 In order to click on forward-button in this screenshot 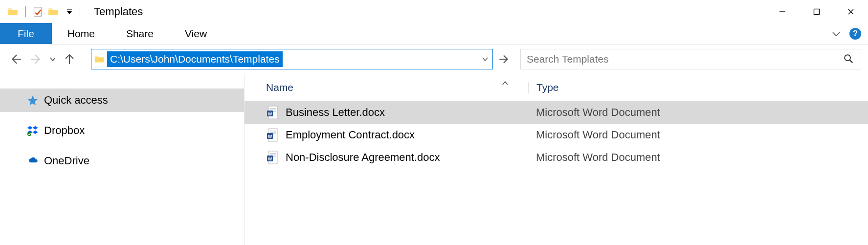, I will do `click(36, 59)`.